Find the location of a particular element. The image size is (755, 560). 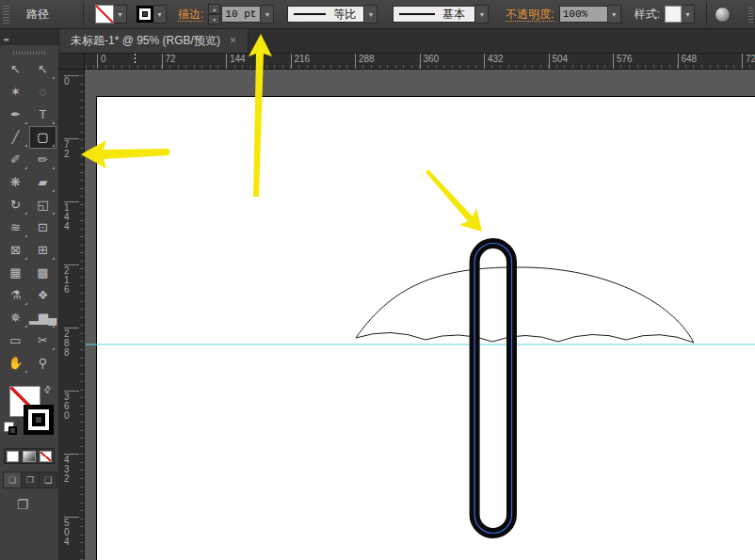

horizontal-ruler: 07214421628836043250457664872 is located at coordinates (407, 61).